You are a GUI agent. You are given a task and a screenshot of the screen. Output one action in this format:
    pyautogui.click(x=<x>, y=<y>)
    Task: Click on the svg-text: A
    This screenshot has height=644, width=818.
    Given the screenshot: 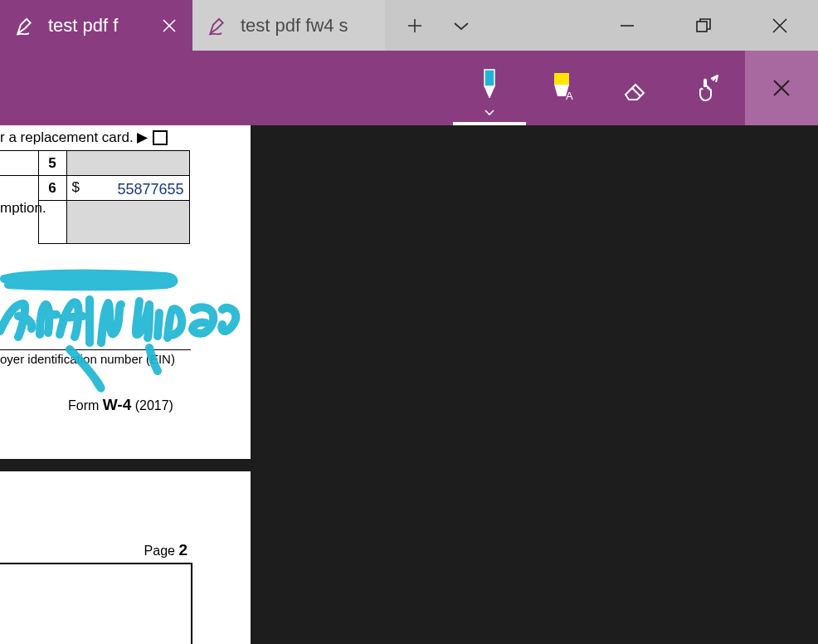 What is the action you would take?
    pyautogui.click(x=569, y=96)
    